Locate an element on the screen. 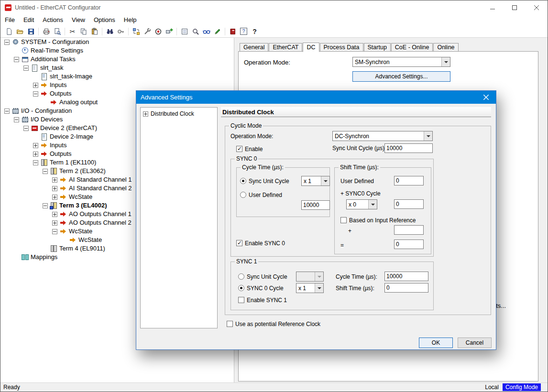 Image resolution: width=548 pixels, height=392 pixels. maximize-button is located at coordinates (515, 8).